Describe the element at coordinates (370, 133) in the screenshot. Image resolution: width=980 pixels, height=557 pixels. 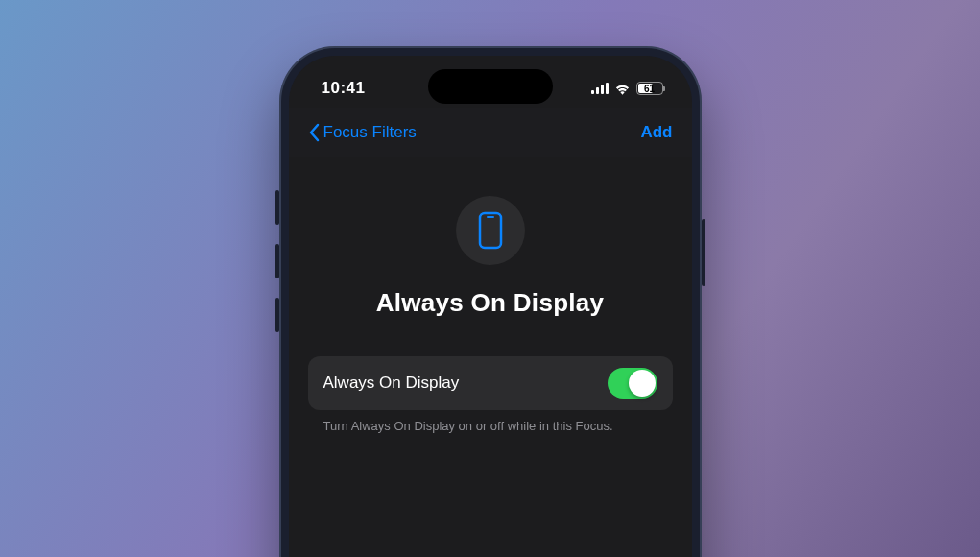
I see `back-label: Focus Filters` at that location.